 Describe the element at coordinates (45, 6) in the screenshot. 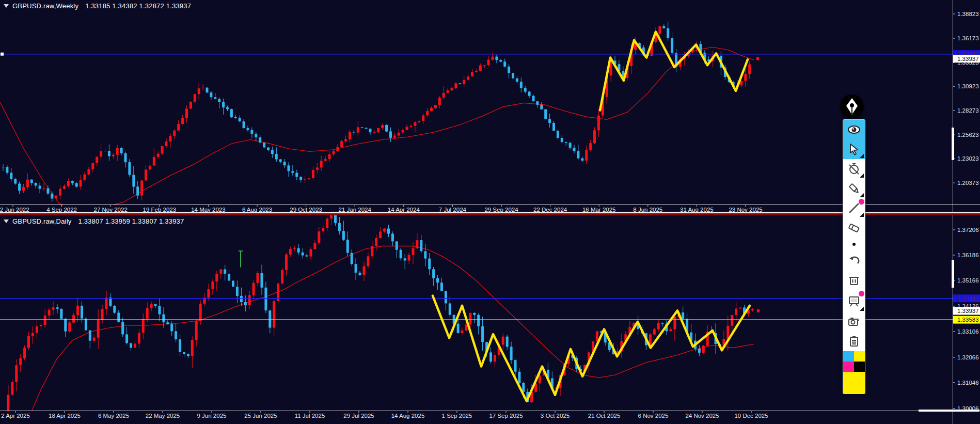

I see `weekly-symbol-label: GBPUSD.raw,Weekly` at that location.